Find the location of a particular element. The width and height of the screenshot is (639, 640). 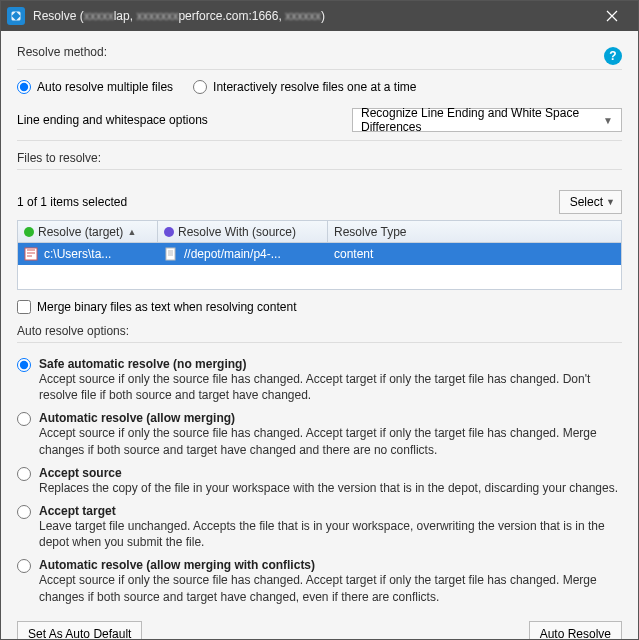

target-dot-icon is located at coordinates (29, 232).